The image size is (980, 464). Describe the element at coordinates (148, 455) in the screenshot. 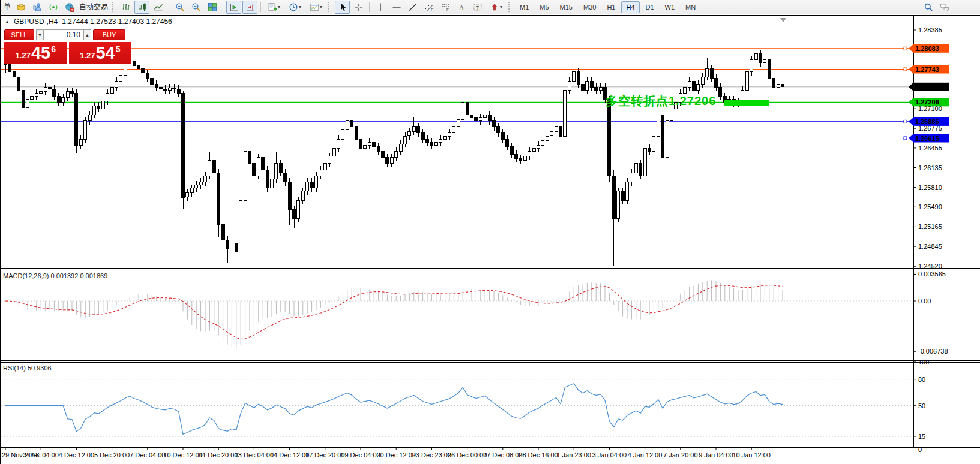

I see `svg-text: 7 Dec 04:00` at that location.